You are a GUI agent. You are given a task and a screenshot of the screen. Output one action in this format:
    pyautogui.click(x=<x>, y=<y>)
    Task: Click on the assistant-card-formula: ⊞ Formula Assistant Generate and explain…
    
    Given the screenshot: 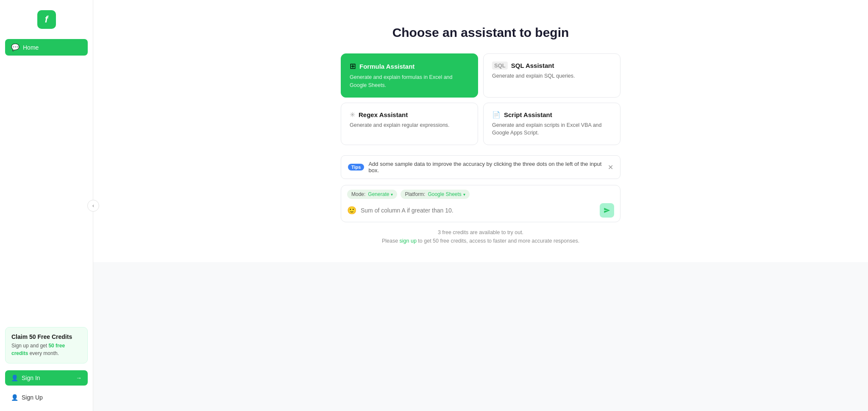 What is the action you would take?
    pyautogui.click(x=409, y=75)
    